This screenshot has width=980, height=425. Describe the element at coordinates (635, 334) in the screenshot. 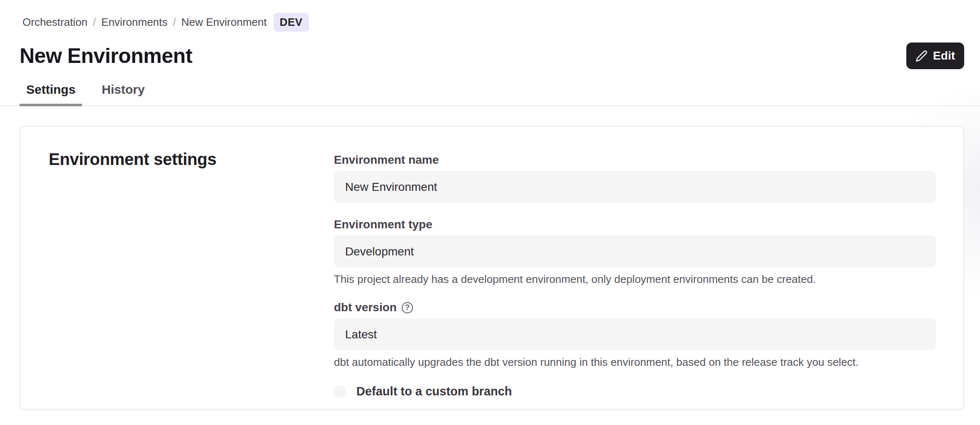

I see `dbt-version-input: Latest` at that location.